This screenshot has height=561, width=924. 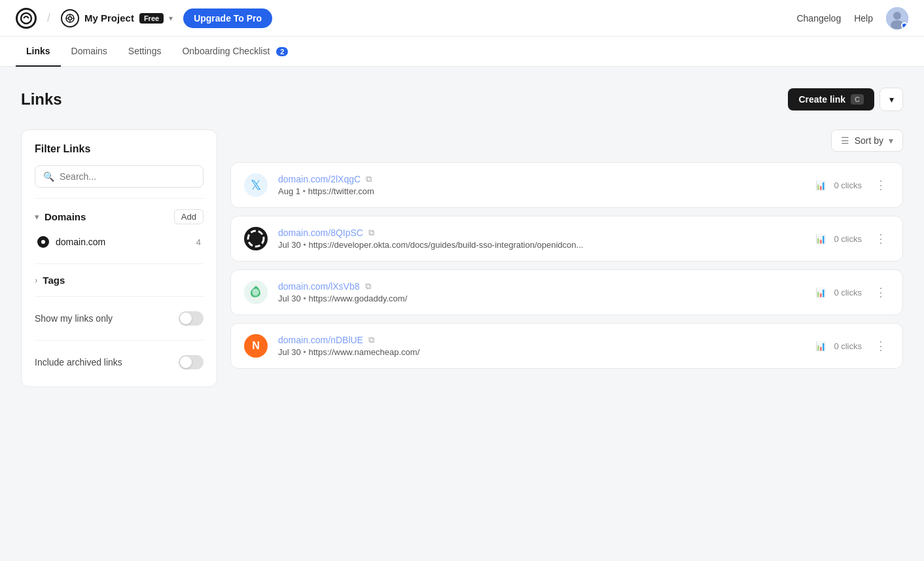 I want to click on domain-item: domain.com 4, so click(x=119, y=242).